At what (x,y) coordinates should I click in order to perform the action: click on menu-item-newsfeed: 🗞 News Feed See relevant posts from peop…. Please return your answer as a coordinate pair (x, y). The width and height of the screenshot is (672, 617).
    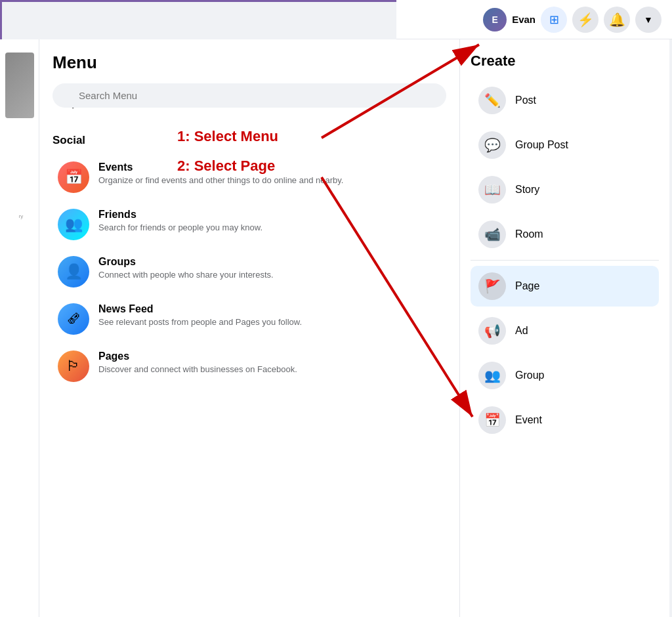
    Looking at the image, I should click on (249, 319).